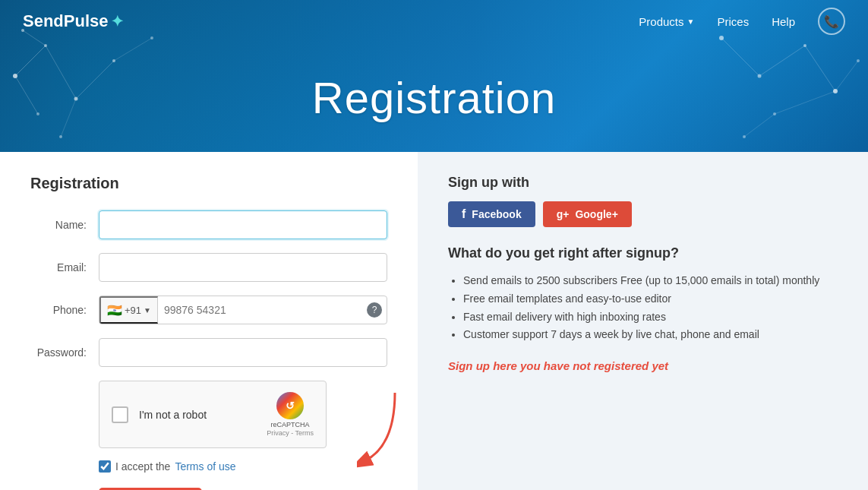 The image size is (868, 490). What do you see at coordinates (120, 415) in the screenshot?
I see `captcha-checkbox` at bounding box center [120, 415].